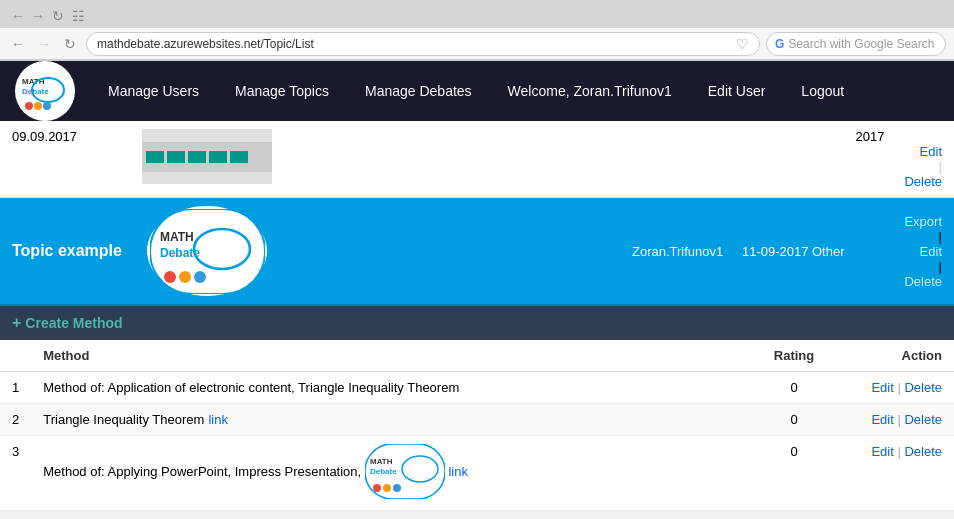  Describe the element at coordinates (931, 252) in the screenshot. I see `topic-edit-link: Edit` at that location.